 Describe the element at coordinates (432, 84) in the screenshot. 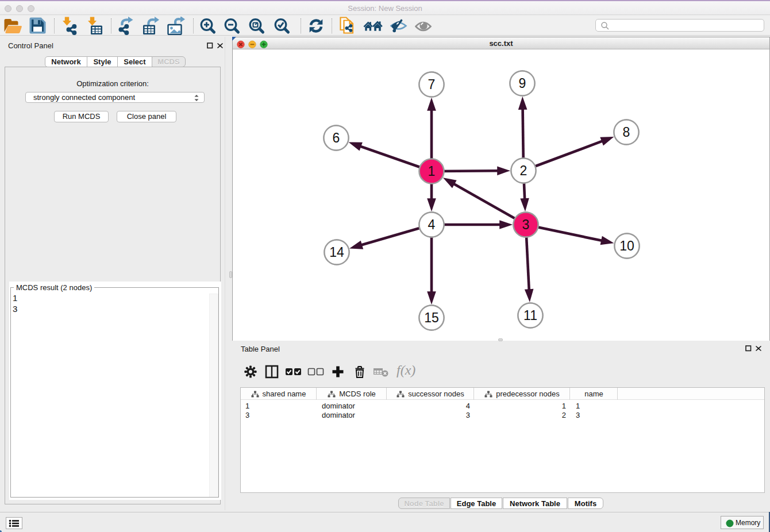

I see `svg-text: 7` at that location.